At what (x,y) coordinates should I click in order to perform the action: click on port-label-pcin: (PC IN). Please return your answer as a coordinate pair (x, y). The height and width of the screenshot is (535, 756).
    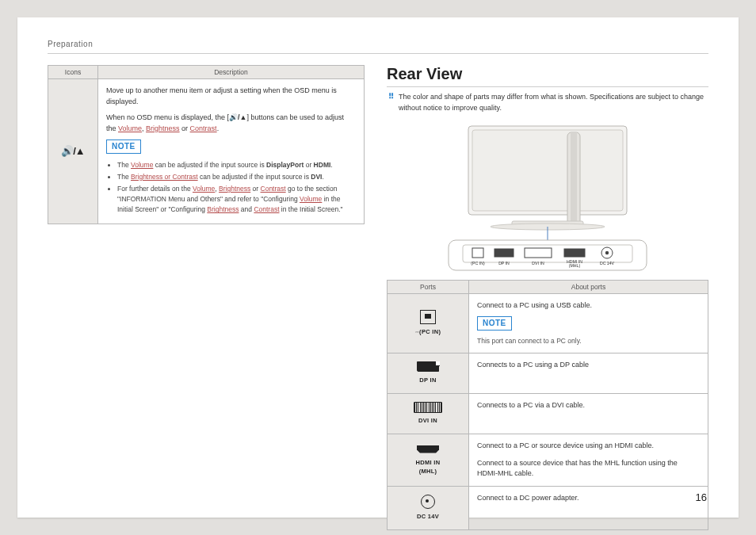
    Looking at the image, I should click on (478, 263).